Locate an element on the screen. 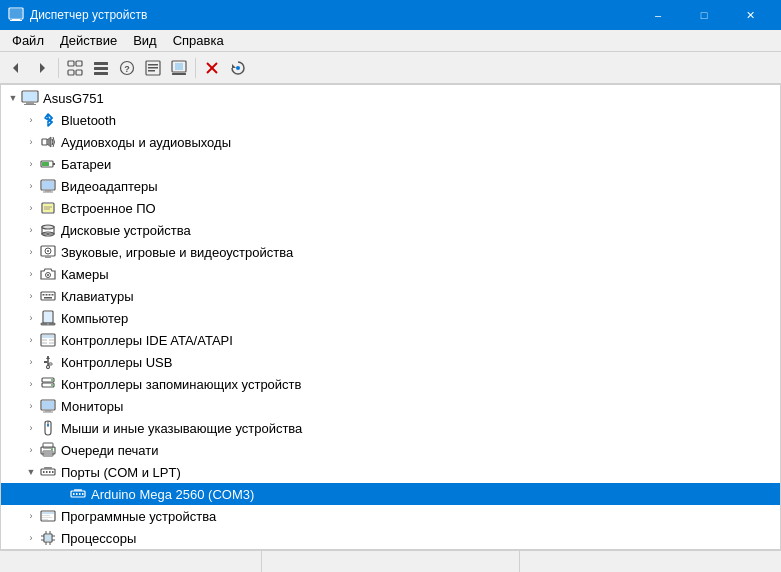 This screenshot has width=781, height=572. storage-expand: › is located at coordinates (31, 384).